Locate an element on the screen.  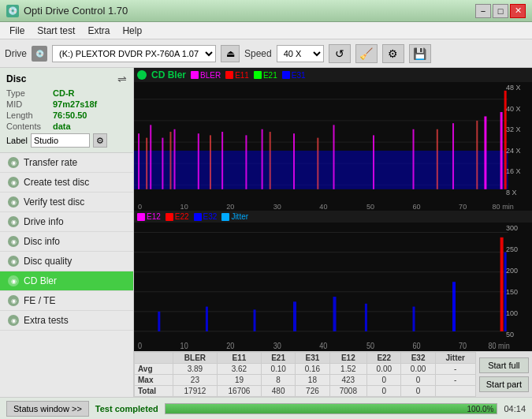
speed-select: 40 X is located at coordinates (300, 54).